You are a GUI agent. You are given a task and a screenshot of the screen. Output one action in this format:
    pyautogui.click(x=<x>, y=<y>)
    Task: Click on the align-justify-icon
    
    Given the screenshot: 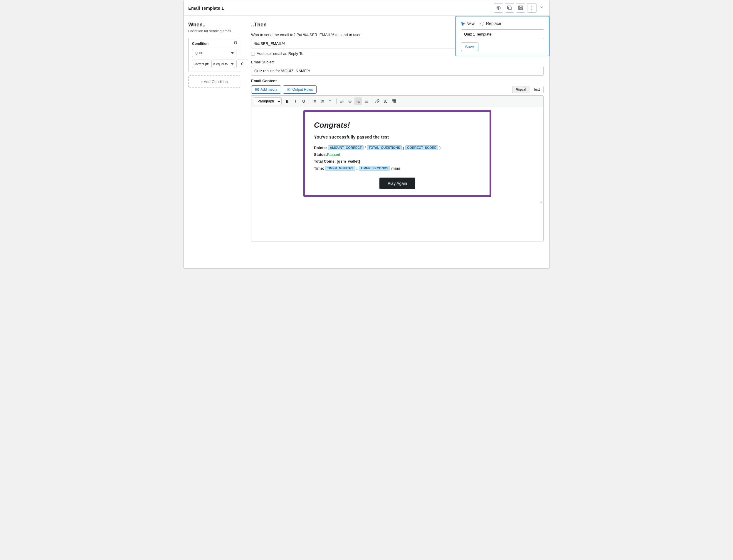 What is the action you would take?
    pyautogui.click(x=366, y=101)
    